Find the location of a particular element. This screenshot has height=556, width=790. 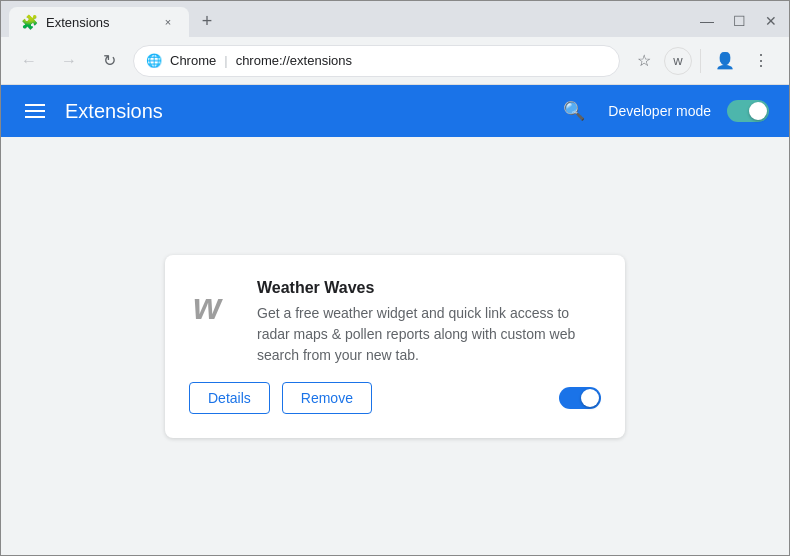

tab-title: Extensions is located at coordinates (98, 22).